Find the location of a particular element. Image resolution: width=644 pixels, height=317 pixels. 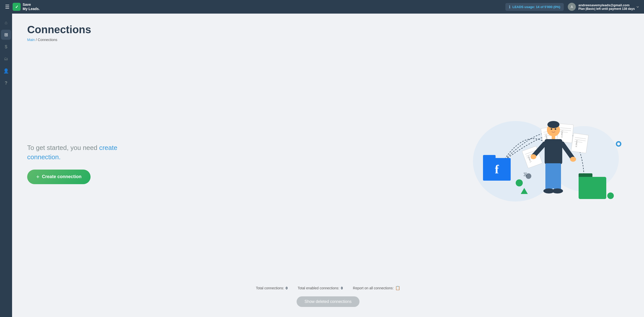

report-label: Report on all connections: is located at coordinates (373, 288).